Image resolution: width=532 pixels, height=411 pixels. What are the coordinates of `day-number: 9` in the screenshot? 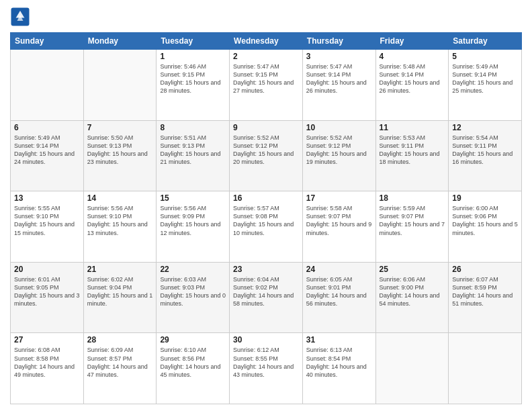 It's located at (266, 128).